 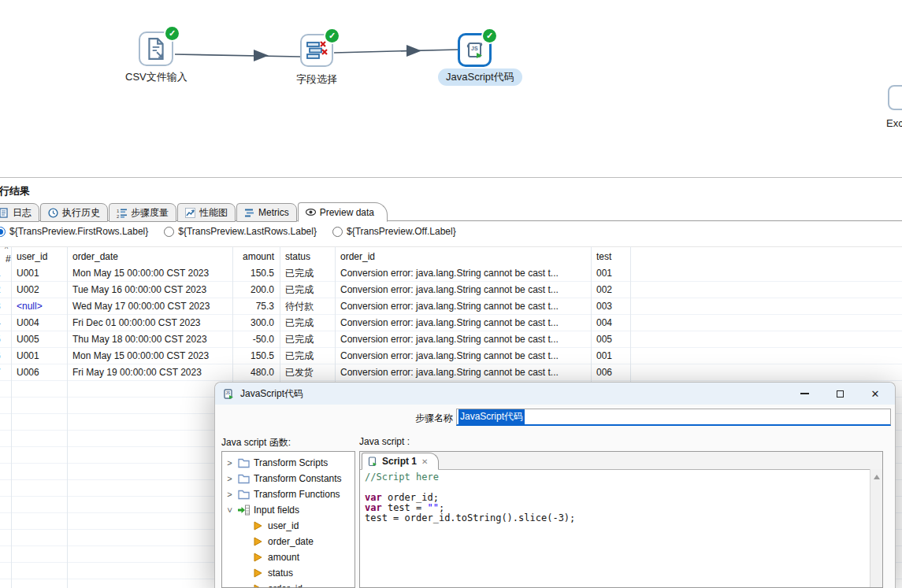 I want to click on chevron-expanded-icon: >, so click(x=230, y=510).